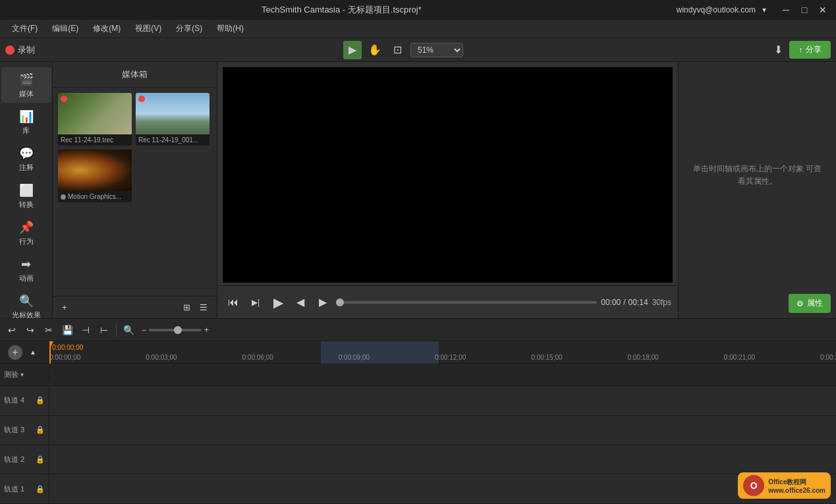  Describe the element at coordinates (26, 167) in the screenshot. I see `sidebar-annotation-label: 注释` at that location.